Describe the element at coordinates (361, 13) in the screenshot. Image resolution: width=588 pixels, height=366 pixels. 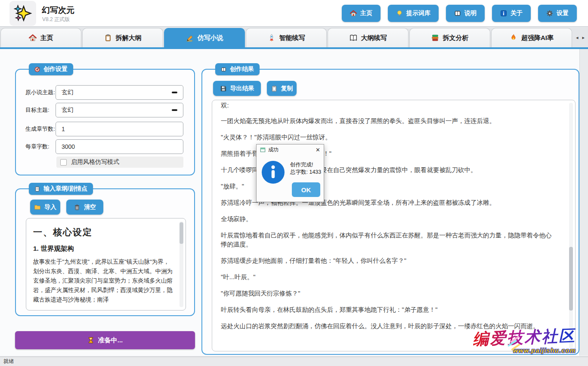
I see `home-button: 主页` at that location.